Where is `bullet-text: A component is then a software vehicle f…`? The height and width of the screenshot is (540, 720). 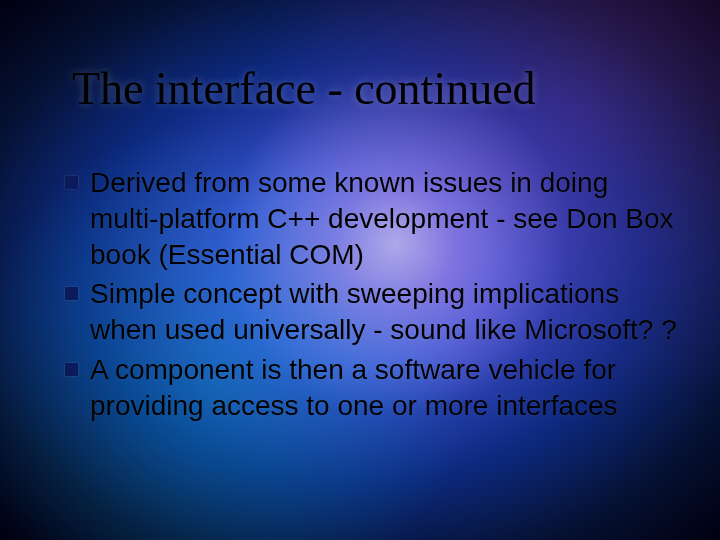 bullet-text: A component is then a software vehicle f… is located at coordinates (385, 388).